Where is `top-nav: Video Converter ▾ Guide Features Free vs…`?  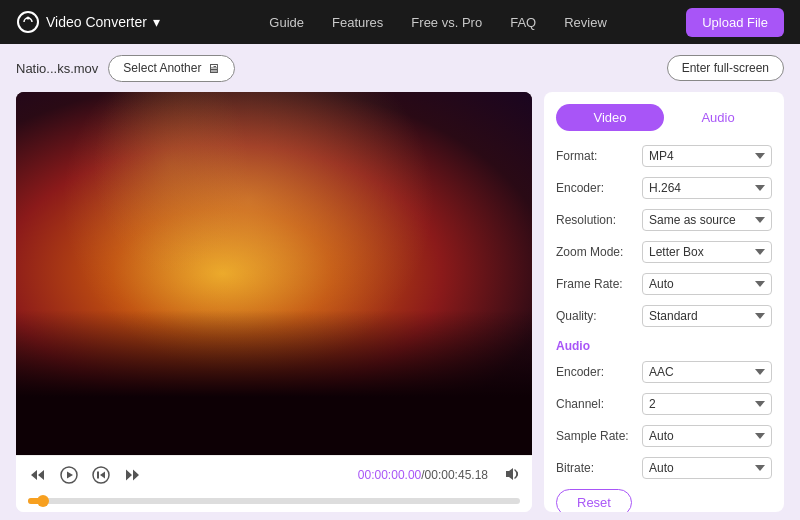 top-nav: Video Converter ▾ Guide Features Free vs… is located at coordinates (400, 22).